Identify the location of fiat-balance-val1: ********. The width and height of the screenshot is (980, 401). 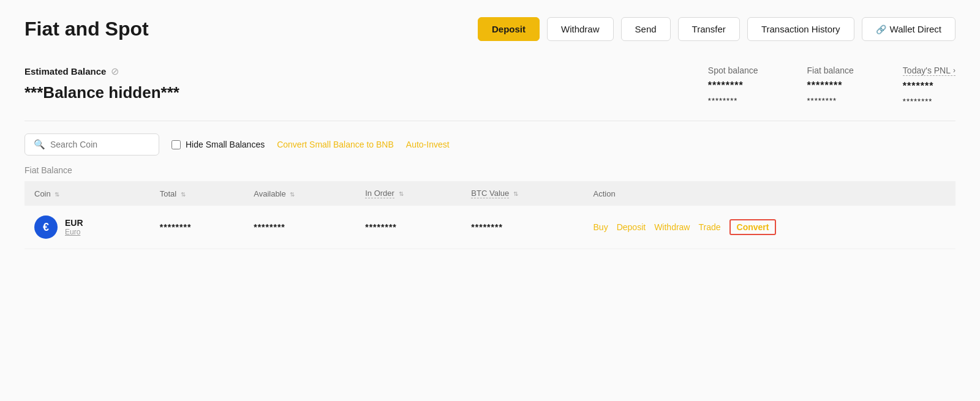
(831, 86).